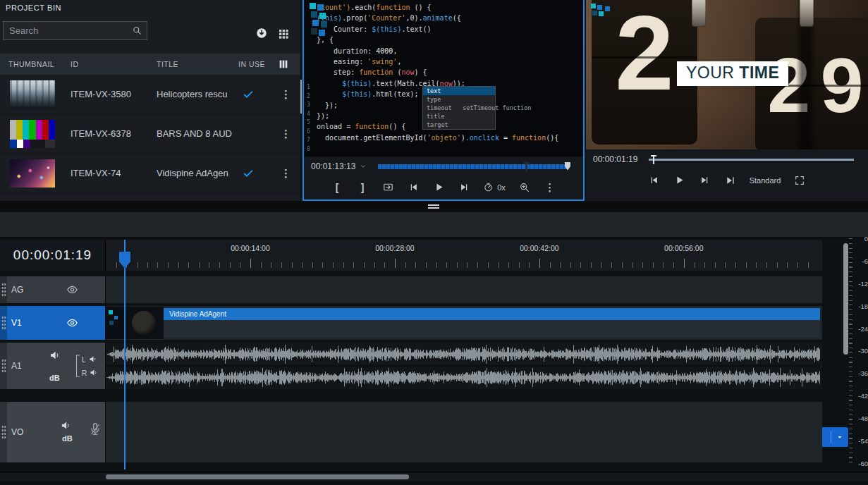 This screenshot has height=485, width=868. Describe the element at coordinates (90, 373) in the screenshot. I see `channel-right: R` at that location.